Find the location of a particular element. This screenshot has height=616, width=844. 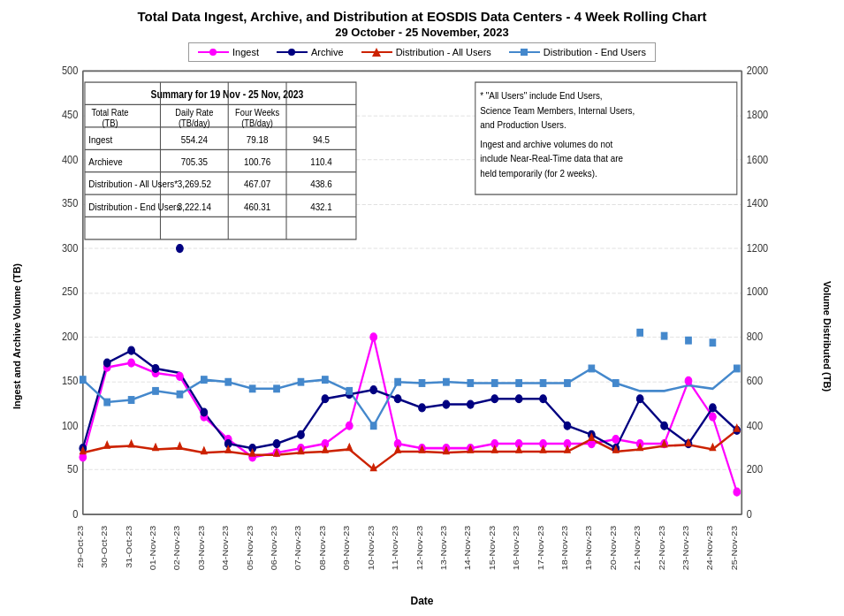

svg-text: 100.76 is located at coordinates (257, 161).